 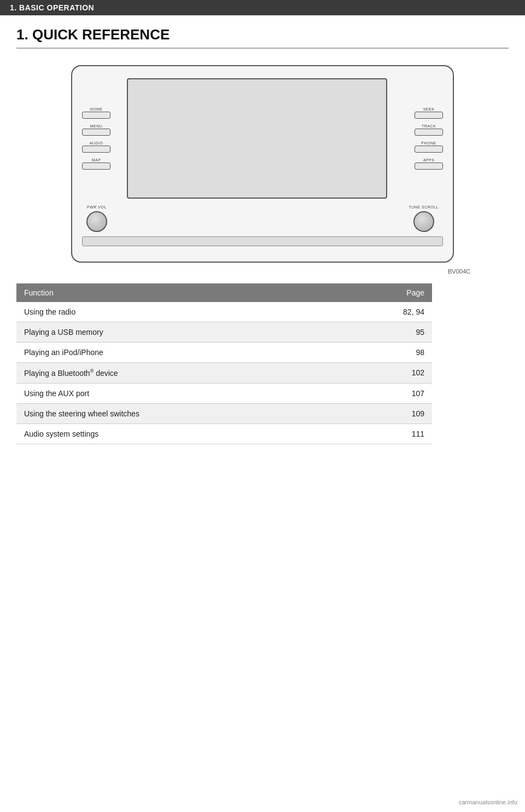 What do you see at coordinates (429, 147) in the screenshot?
I see `phone-btn-group: PHONE` at bounding box center [429, 147].